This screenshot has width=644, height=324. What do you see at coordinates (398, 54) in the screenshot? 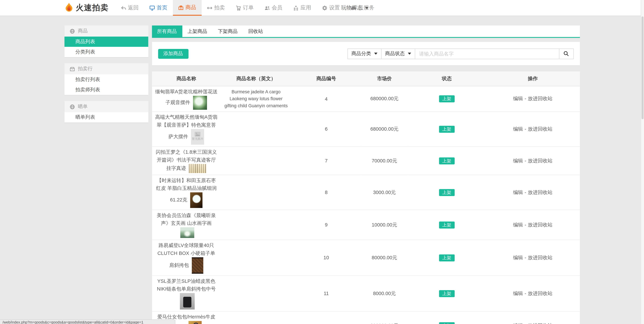
I see `status-filter-dropdown: 商品状态` at bounding box center [398, 54].